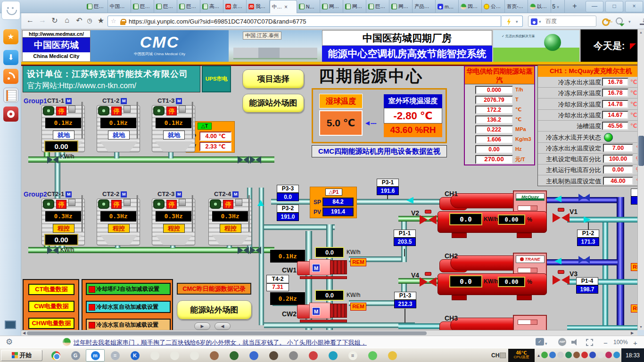 The image size is (644, 362). Describe the element at coordinates (561, 279) in the screenshot. I see `valve-v3-graphic` at that location.